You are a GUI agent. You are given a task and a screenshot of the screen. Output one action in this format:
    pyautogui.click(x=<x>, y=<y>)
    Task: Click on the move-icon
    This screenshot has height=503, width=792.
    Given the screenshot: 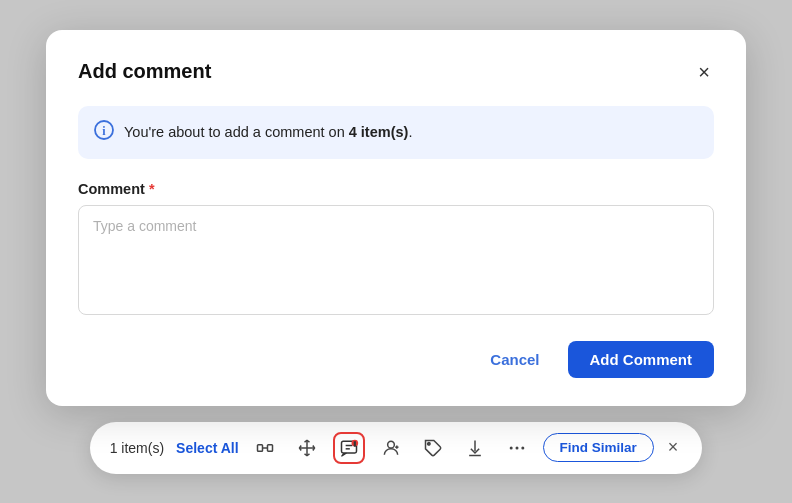 What is the action you would take?
    pyautogui.click(x=307, y=448)
    